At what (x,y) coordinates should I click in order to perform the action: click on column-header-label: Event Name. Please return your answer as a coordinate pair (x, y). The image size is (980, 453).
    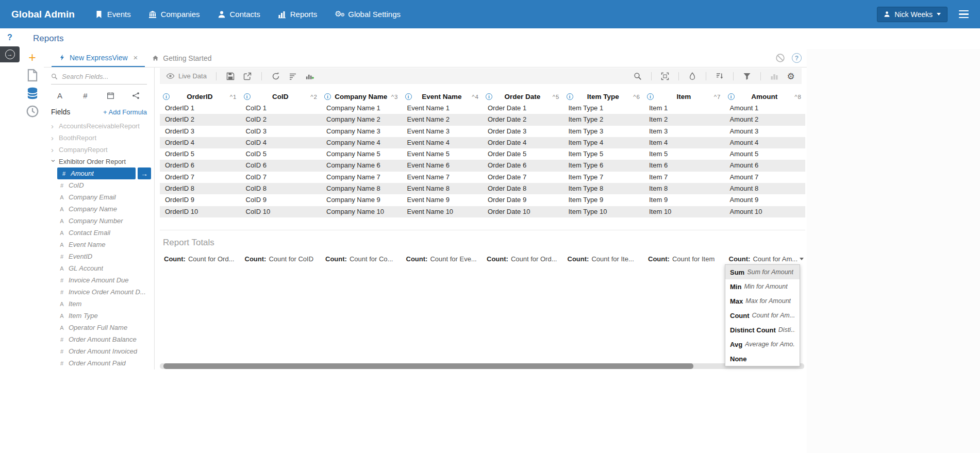
    Looking at the image, I should click on (442, 97).